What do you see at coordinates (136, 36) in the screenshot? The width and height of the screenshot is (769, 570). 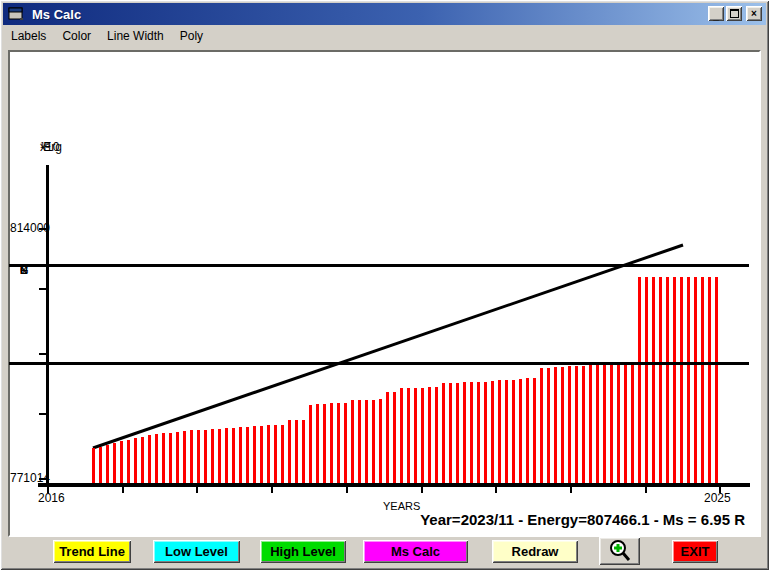 I see `menu-item-line-width: Line Width` at bounding box center [136, 36].